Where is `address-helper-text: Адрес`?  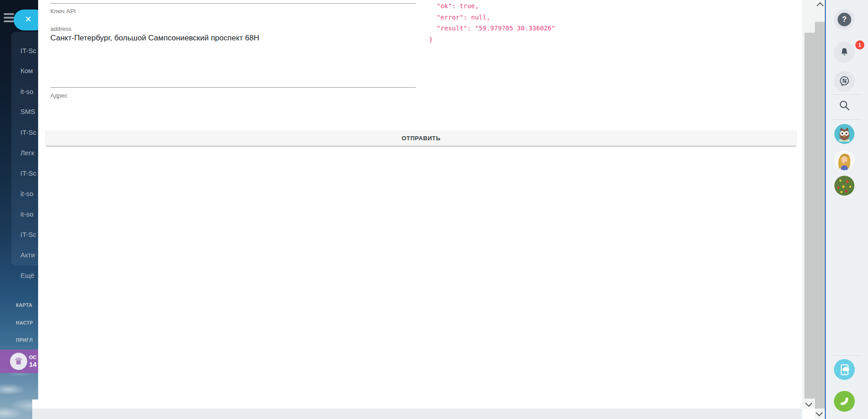
address-helper-text: Адрес is located at coordinates (59, 95).